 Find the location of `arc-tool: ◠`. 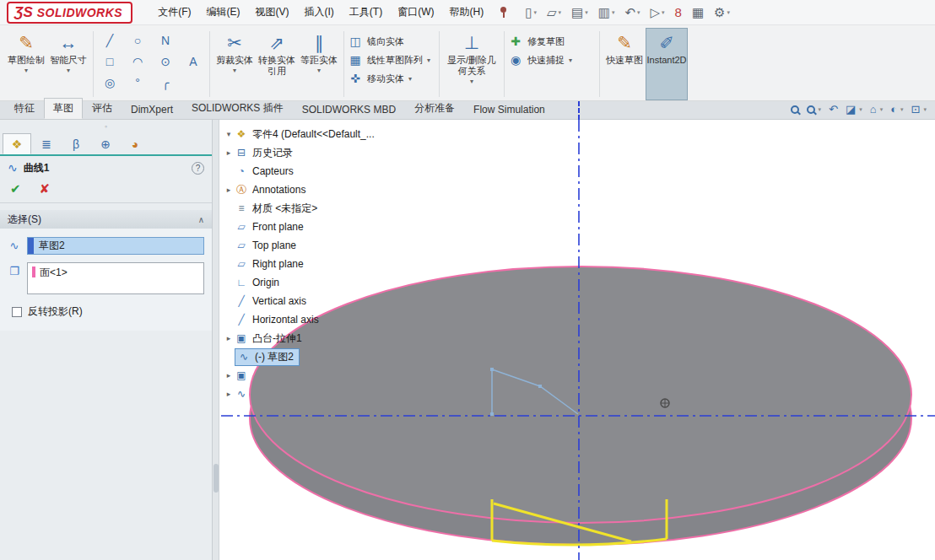

arc-tool: ◠ is located at coordinates (138, 62).